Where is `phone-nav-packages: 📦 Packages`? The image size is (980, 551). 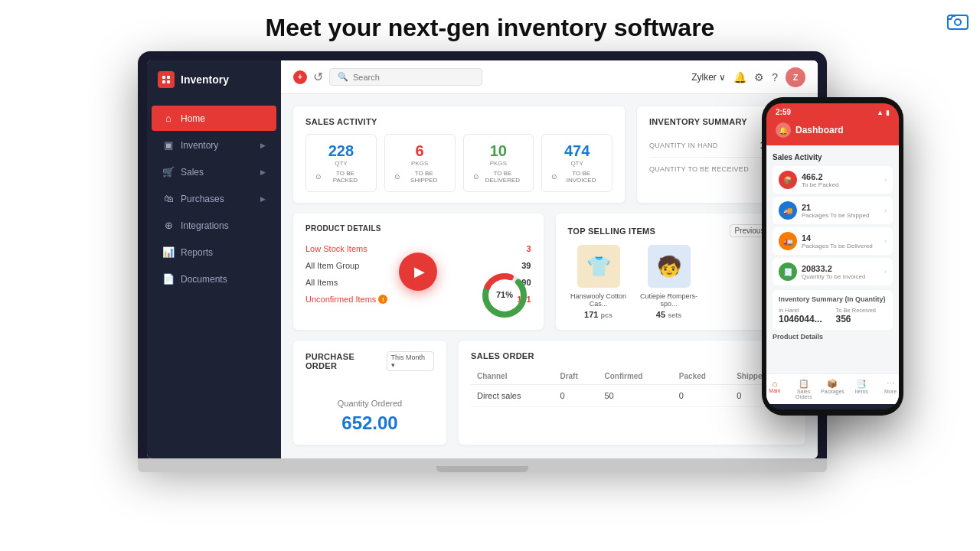 phone-nav-packages: 📦 Packages is located at coordinates (833, 389).